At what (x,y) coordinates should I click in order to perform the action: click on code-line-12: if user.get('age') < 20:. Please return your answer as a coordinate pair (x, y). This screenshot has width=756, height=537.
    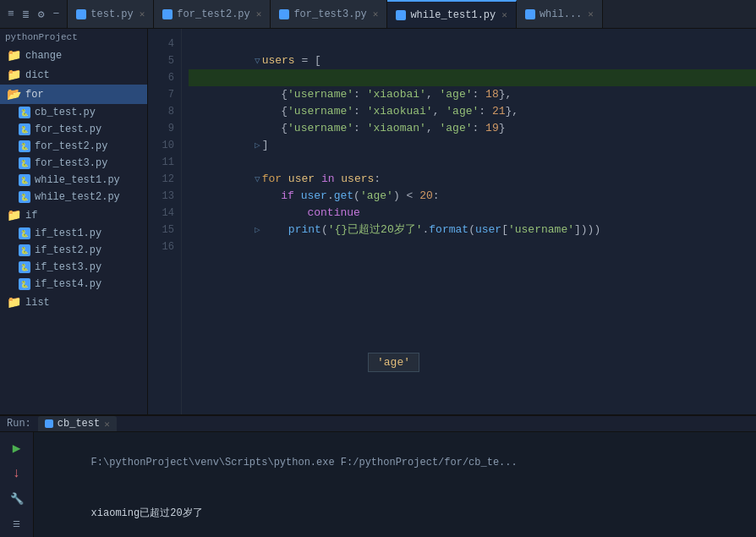
    Looking at the image, I should click on (472, 179).